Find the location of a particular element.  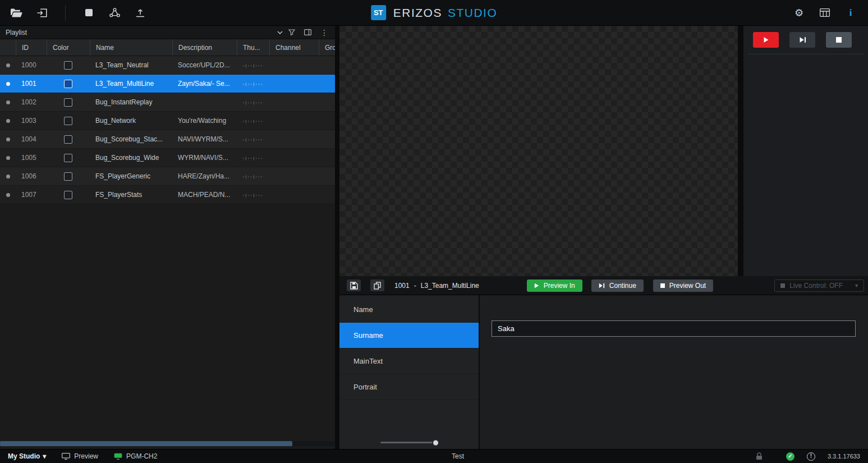

app-title: ERIZOSSTUDIO is located at coordinates (446, 13).